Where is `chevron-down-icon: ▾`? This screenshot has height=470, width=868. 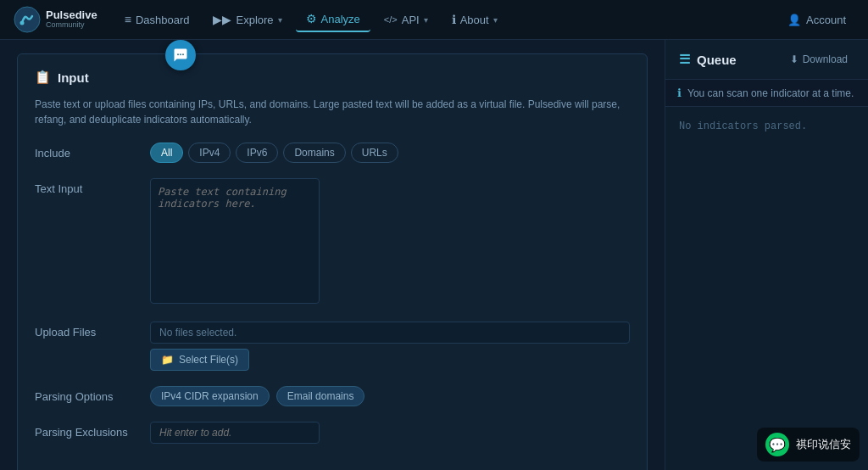
chevron-down-icon: ▾ is located at coordinates (280, 20).